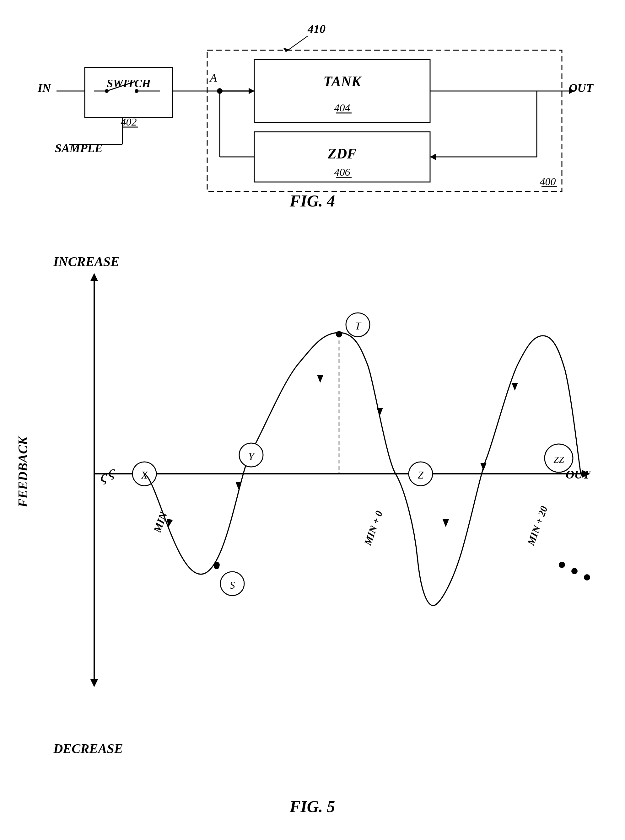 The width and height of the screenshot is (625, 840). I want to click on svg-text: A, so click(213, 78).